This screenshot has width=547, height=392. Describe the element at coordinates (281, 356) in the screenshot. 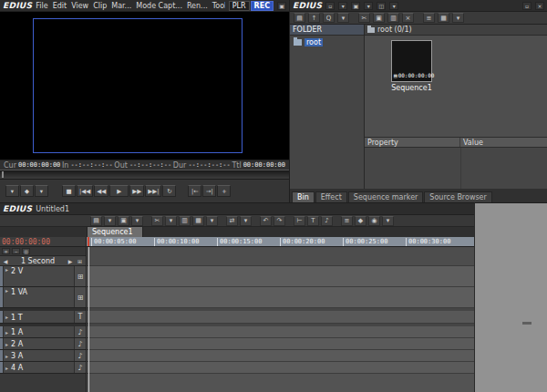

I see `track-lane-3a` at that location.